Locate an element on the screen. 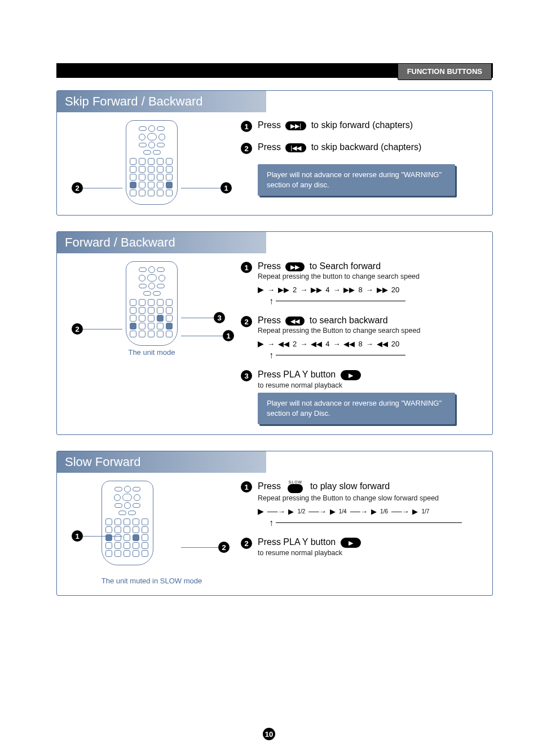  function-buttons-badge: FUNCTION BUTTONS is located at coordinates (444, 72).